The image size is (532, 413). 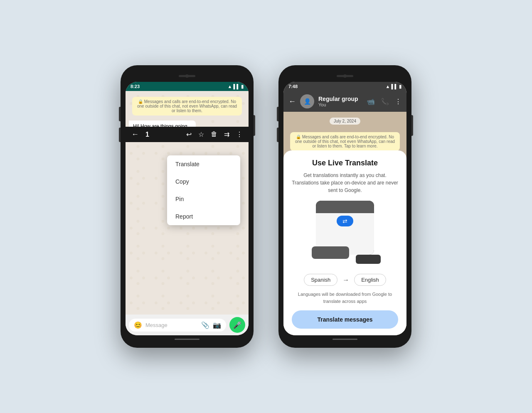 What do you see at coordinates (217, 325) in the screenshot?
I see `camera-icon: 📷` at bounding box center [217, 325].